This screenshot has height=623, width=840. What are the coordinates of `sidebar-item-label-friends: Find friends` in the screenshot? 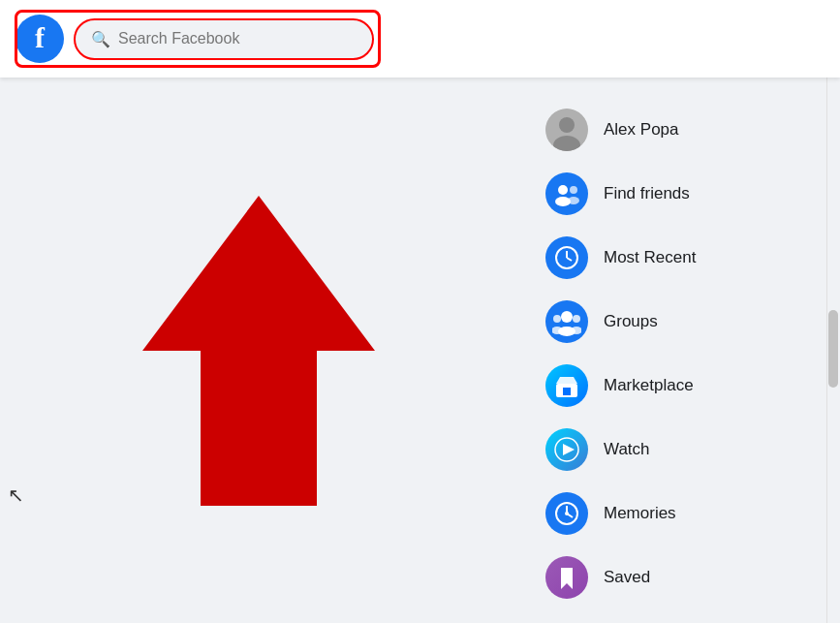 It's located at (647, 194).